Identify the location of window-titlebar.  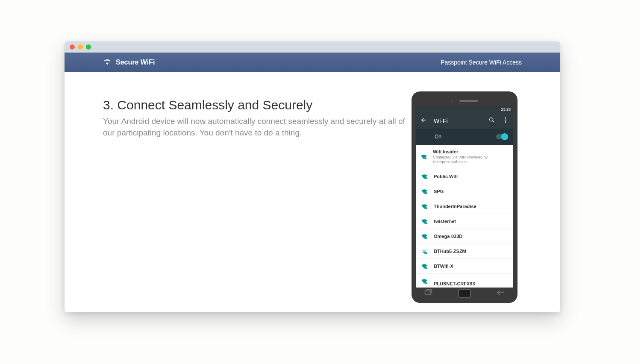
(312, 47).